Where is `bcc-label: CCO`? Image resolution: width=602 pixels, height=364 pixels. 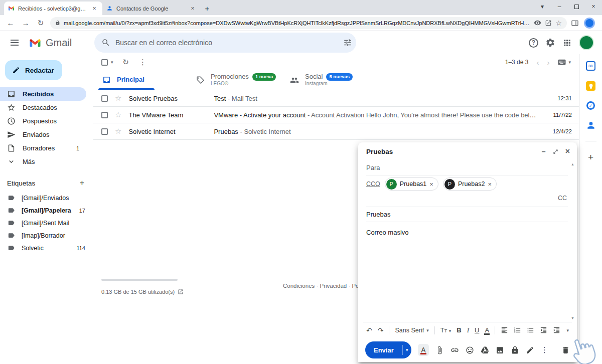 bcc-label: CCO is located at coordinates (373, 184).